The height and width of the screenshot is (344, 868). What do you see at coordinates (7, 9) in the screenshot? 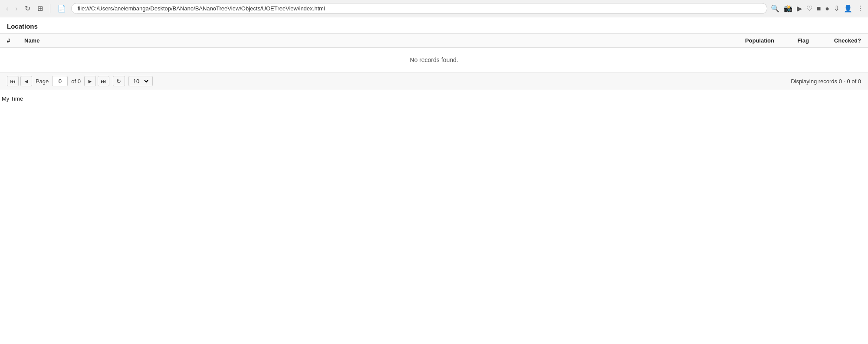
I see `back-button: ‹` at bounding box center [7, 9].